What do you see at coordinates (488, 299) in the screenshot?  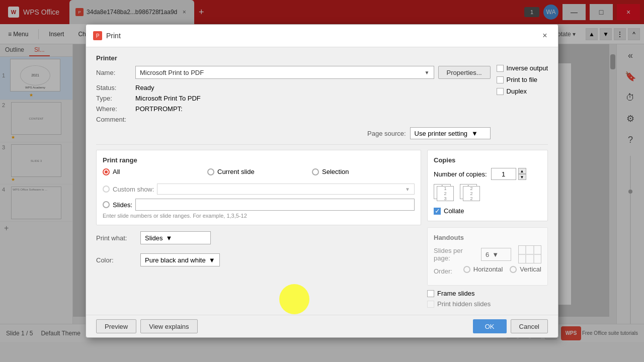 I see `frame-hidden-section: Frame slides Print hidden slides` at bounding box center [488, 299].